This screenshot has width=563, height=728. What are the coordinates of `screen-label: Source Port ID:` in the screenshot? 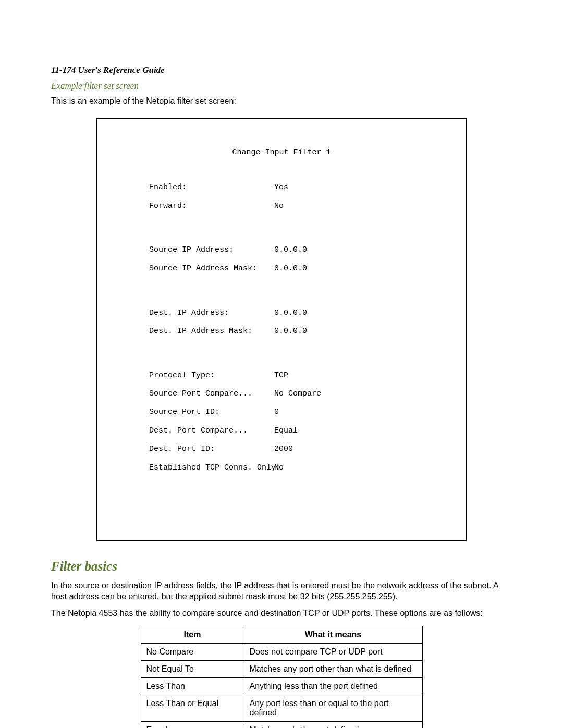 It's located at (196, 412).